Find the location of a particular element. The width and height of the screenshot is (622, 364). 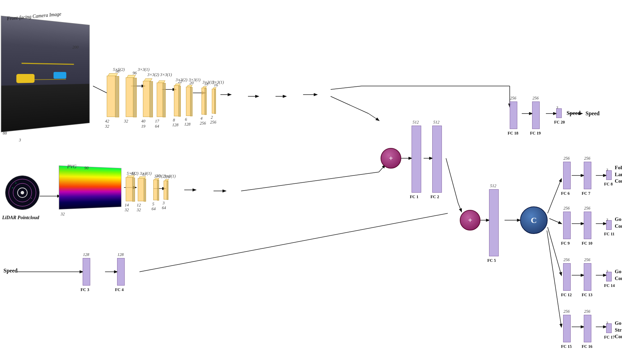

fc20-layer is located at coordinates (559, 113).